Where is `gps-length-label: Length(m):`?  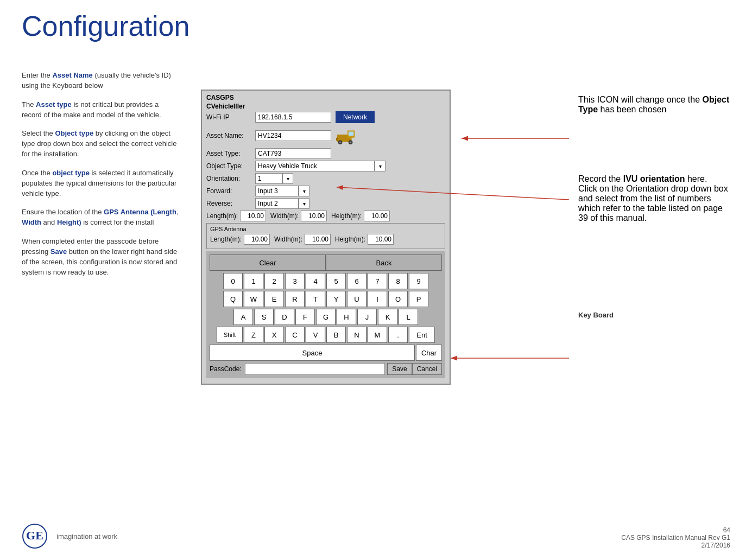 gps-length-label: Length(m): is located at coordinates (226, 239).